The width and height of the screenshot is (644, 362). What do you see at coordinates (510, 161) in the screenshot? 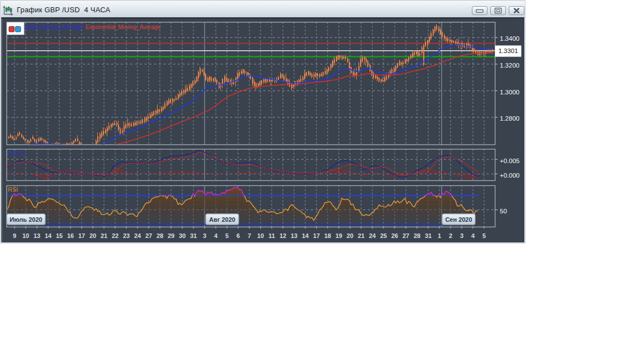
I see `svg-text: +0.005` at bounding box center [510, 161].